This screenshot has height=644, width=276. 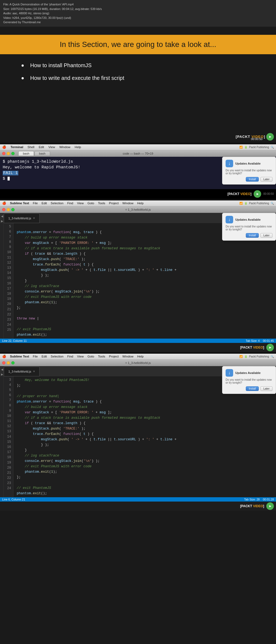 What do you see at coordinates (138, 210) in the screenshot?
I see `sublime1-title: = 1_3-helloWorld.js` at bounding box center [138, 210].